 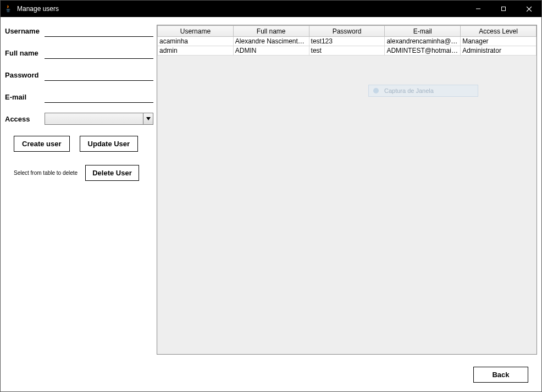 What do you see at coordinates (504, 9) in the screenshot?
I see `window-controls` at bounding box center [504, 9].